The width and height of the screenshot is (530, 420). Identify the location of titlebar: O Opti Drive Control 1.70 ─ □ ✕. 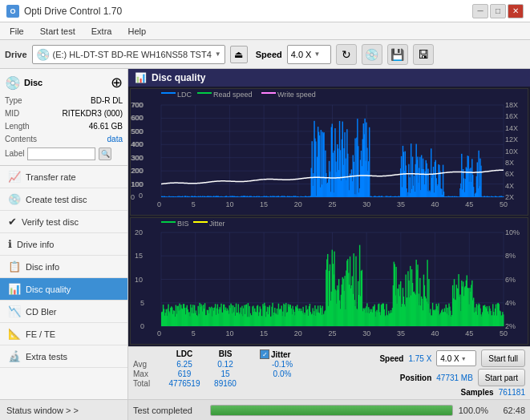
(265, 11).